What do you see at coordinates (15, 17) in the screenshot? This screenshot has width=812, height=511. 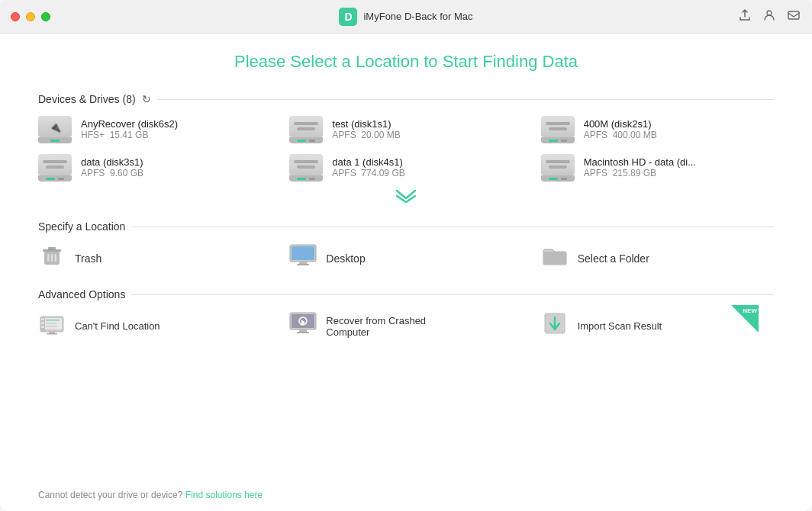 I see `close-button` at bounding box center [15, 17].